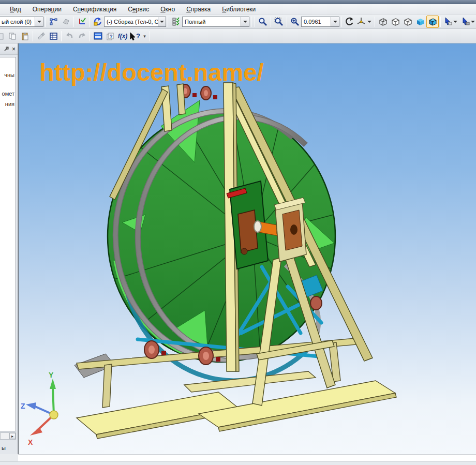  I want to click on spec-table-button, so click(53, 36).